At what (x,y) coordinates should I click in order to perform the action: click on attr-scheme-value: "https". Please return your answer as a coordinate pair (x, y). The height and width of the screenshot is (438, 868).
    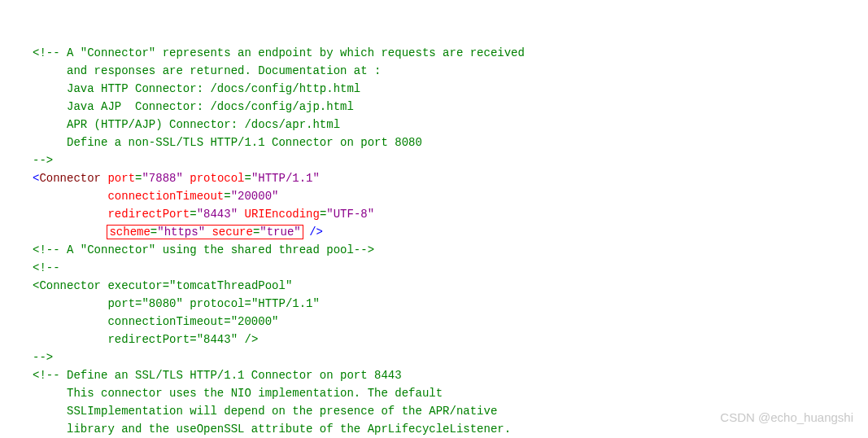
    Looking at the image, I should click on (181, 232).